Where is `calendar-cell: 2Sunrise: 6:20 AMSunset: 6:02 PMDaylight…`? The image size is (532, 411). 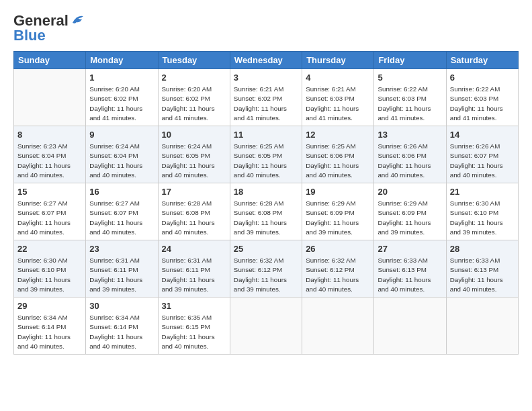 calendar-cell: 2Sunrise: 6:20 AMSunset: 6:02 PMDaylight… is located at coordinates (193, 98).